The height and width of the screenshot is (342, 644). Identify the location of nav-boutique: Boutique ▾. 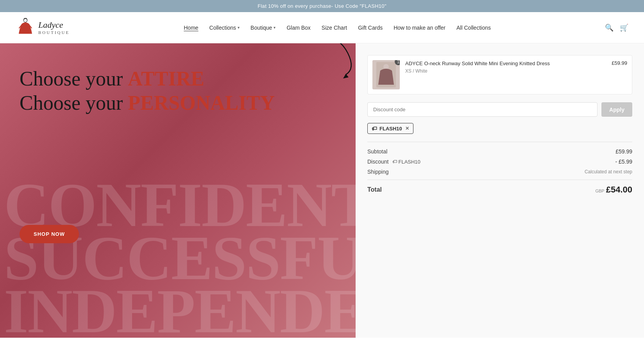
(263, 28).